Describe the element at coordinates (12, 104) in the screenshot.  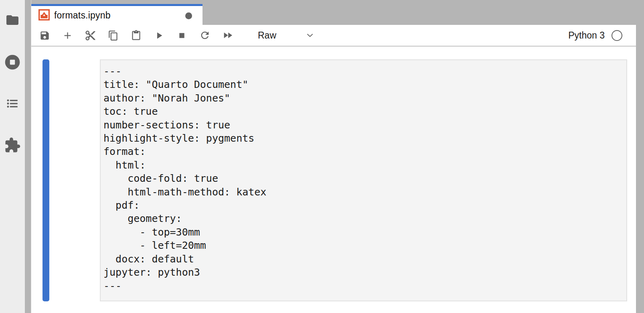
I see `sidebar-item-table-of-contents` at that location.